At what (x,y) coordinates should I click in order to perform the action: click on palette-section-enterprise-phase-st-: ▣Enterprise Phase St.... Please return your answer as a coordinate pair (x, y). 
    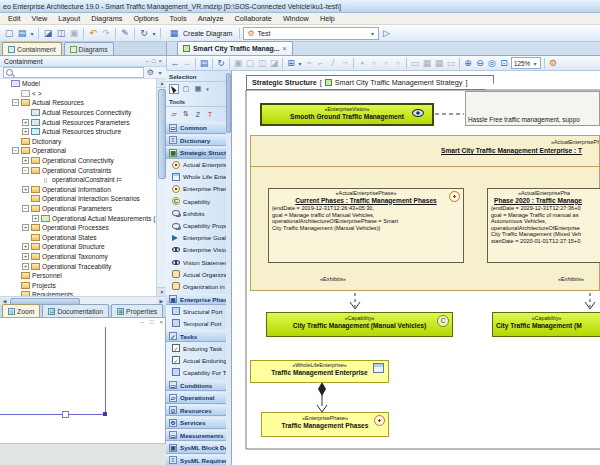
    Looking at the image, I should click on (198, 300).